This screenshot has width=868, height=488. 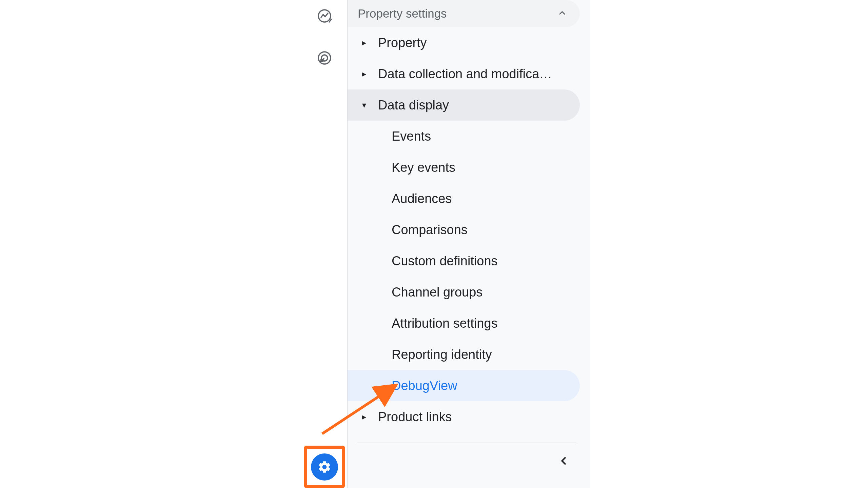 What do you see at coordinates (324, 58) in the screenshot?
I see `advertising-icon` at bounding box center [324, 58].